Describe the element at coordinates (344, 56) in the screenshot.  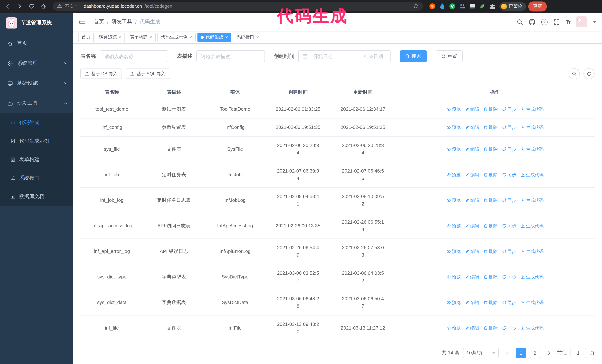
I see `date-range-picker: -` at that location.